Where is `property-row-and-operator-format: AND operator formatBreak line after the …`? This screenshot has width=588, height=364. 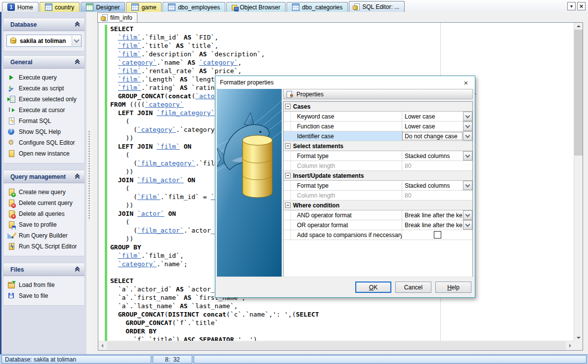 property-row-and-operator-format: AND operator formatBreak line after the … is located at coordinates (378, 215).